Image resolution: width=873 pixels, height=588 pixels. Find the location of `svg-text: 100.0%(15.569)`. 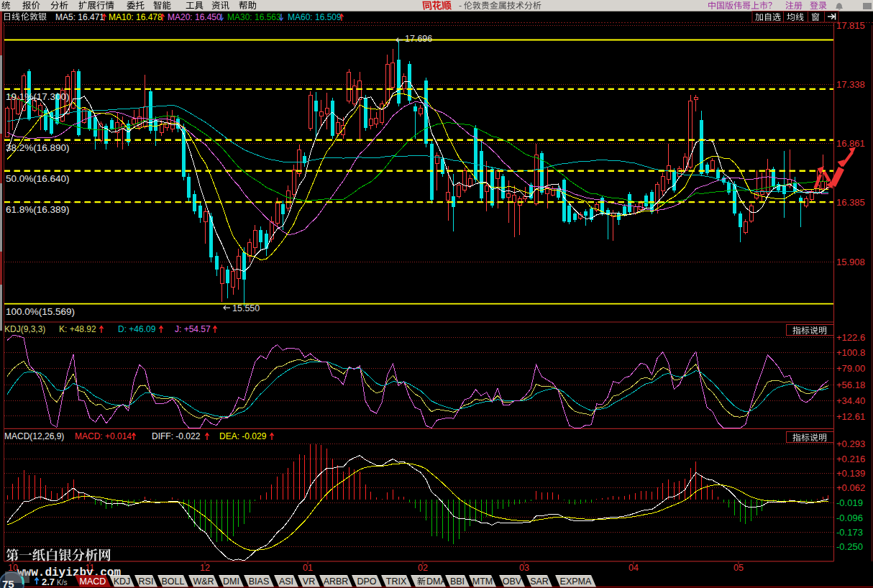

svg-text: 100.0%(15.569) is located at coordinates (40, 312).